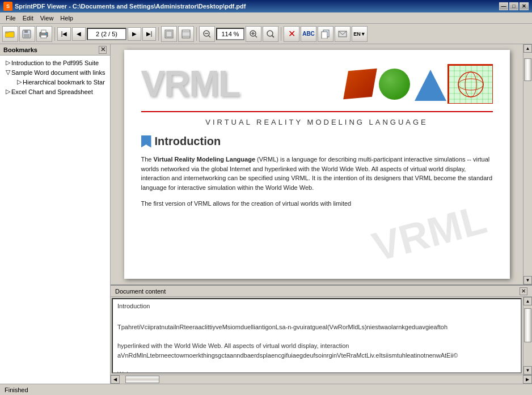 The height and width of the screenshot is (395, 532). Describe the element at coordinates (8, 73) in the screenshot. I see `bookmark-expand-1: ▽` at that location.